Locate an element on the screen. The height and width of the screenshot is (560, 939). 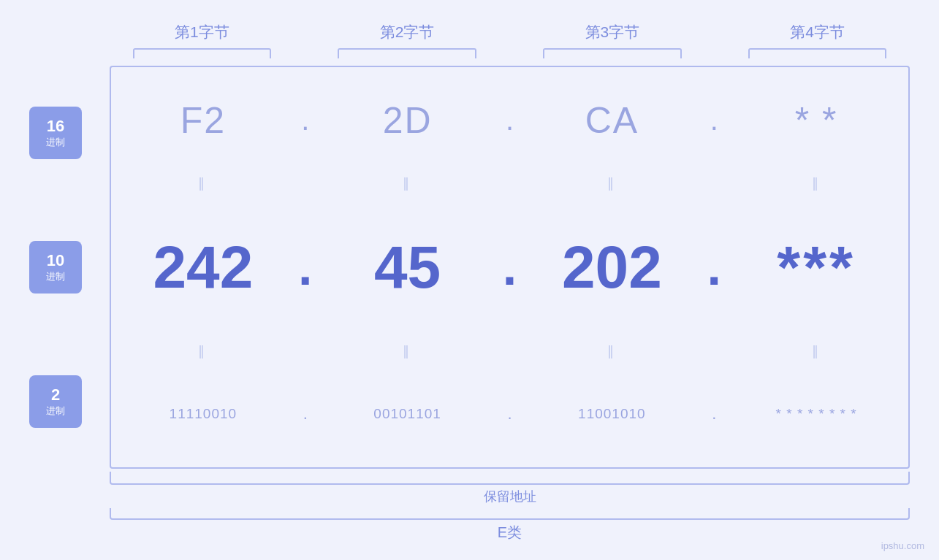
hex-val1: F2 is located at coordinates (203, 120).